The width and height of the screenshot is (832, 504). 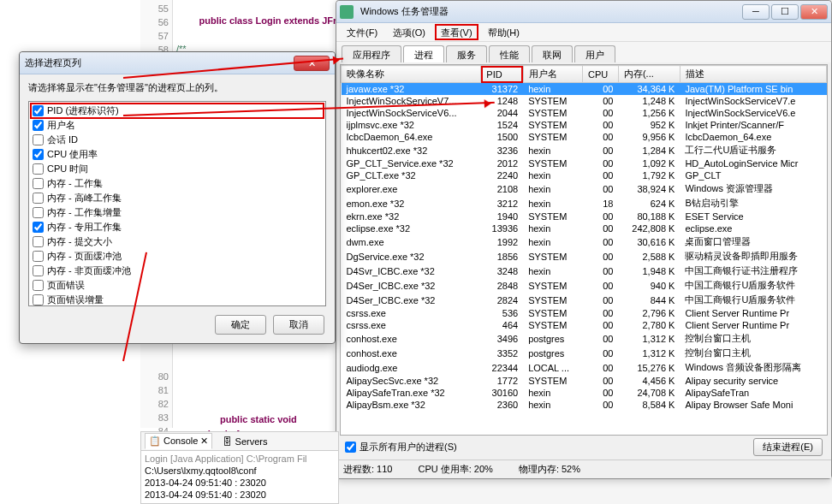 I want to click on column-option: 会话 ID, so click(x=177, y=140).